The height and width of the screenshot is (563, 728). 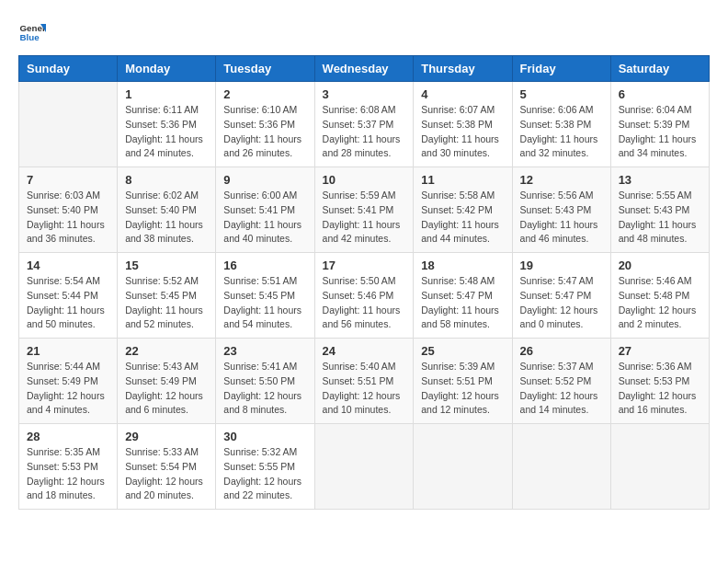 I want to click on day-number: 13, so click(x=660, y=180).